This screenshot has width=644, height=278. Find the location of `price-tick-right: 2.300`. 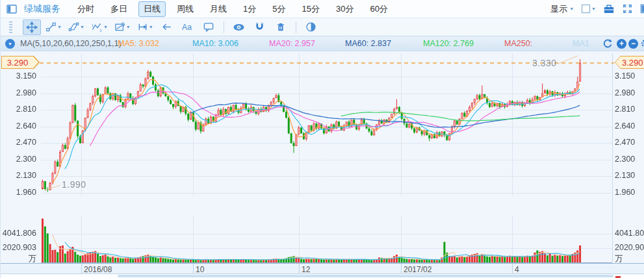

price-tick-right: 2.300 is located at coordinates (625, 159).